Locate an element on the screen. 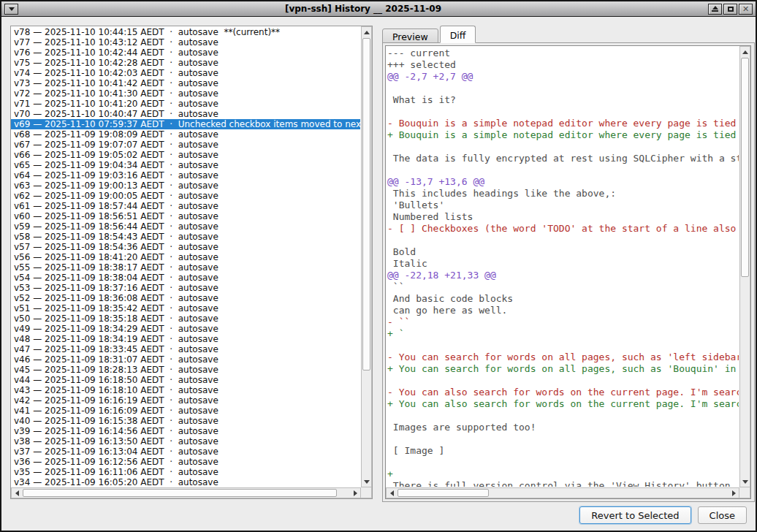  diff-line: Images are supported too! is located at coordinates (563, 428).